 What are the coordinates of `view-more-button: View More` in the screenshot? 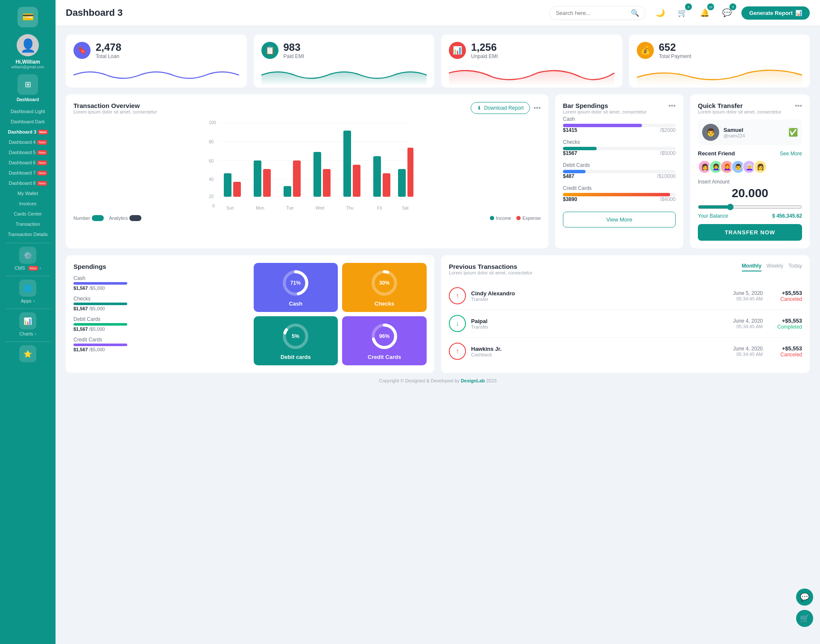 It's located at (619, 219).